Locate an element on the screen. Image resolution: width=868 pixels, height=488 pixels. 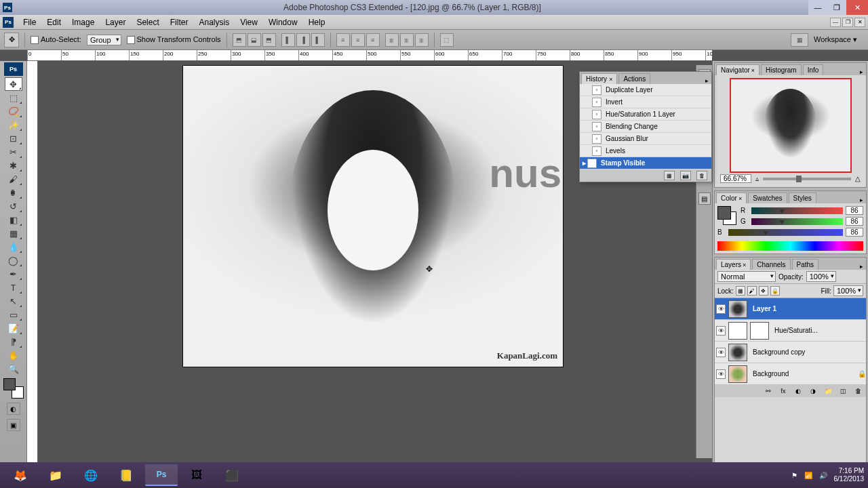
fg-color-swatch is located at coordinates (724, 213).